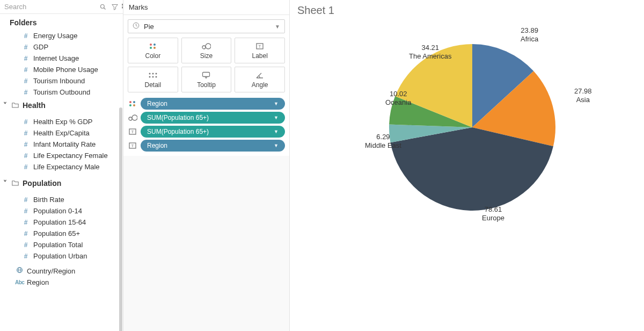 Image resolution: width=644 pixels, height=331 pixels. What do you see at coordinates (61, 121) in the screenshot?
I see `field-health-exp-gdp: # Health Exp % GDP` at bounding box center [61, 121].